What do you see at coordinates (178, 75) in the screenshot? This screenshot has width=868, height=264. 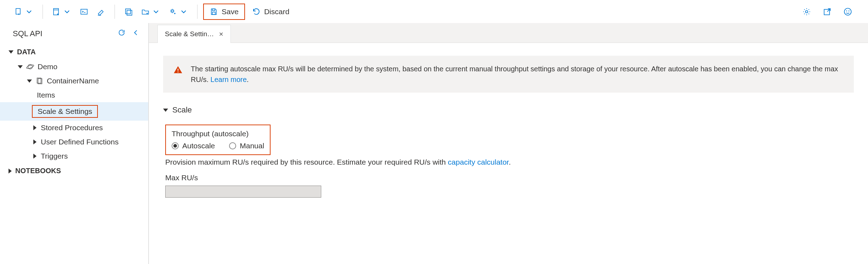 I see `warning-icon` at bounding box center [178, 75].